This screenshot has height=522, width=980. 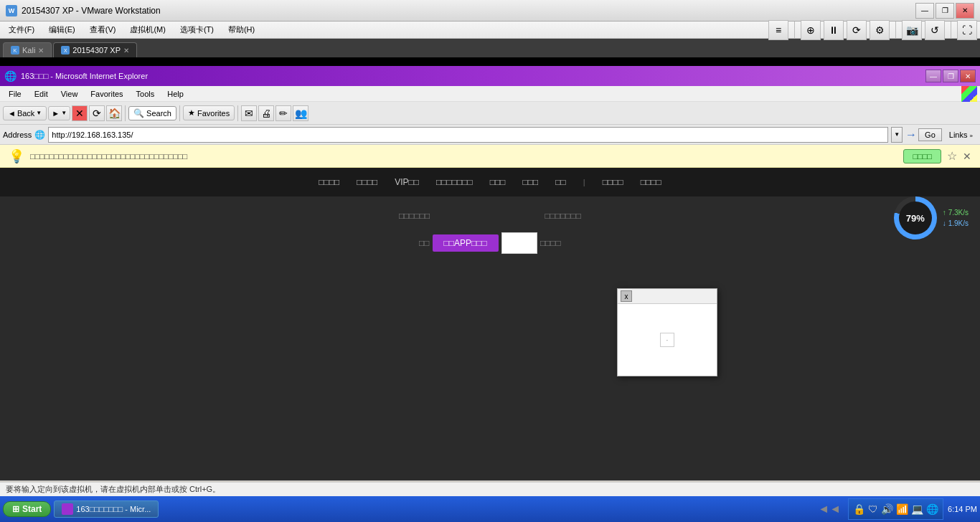 I want to click on vmware-tool-power: ⊕, so click(x=811, y=30).